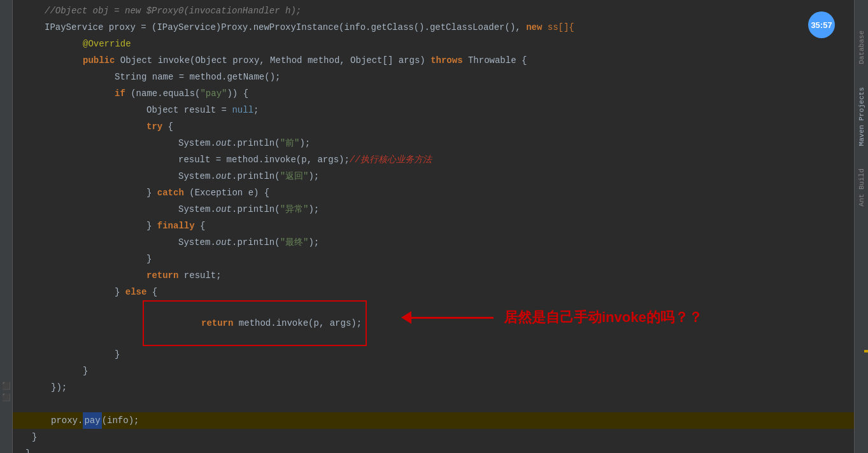  Describe the element at coordinates (433, 11) in the screenshot. I see `code-line-1: //Object obj = new $Proxy0(invocationHan…` at that location.